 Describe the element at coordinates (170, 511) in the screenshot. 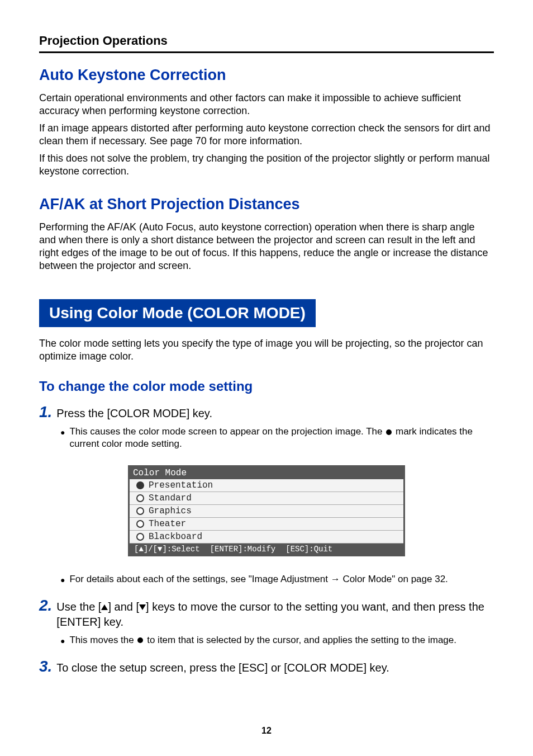

I see `menu-item-label: Graphics` at that location.